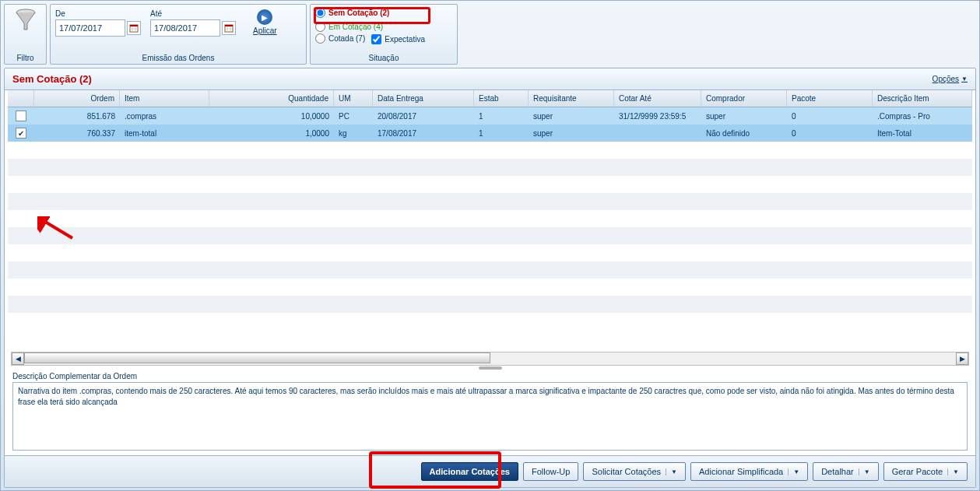 The image size is (980, 491). Describe the element at coordinates (384, 58) in the screenshot. I see `situacao-label: Situação` at that location.